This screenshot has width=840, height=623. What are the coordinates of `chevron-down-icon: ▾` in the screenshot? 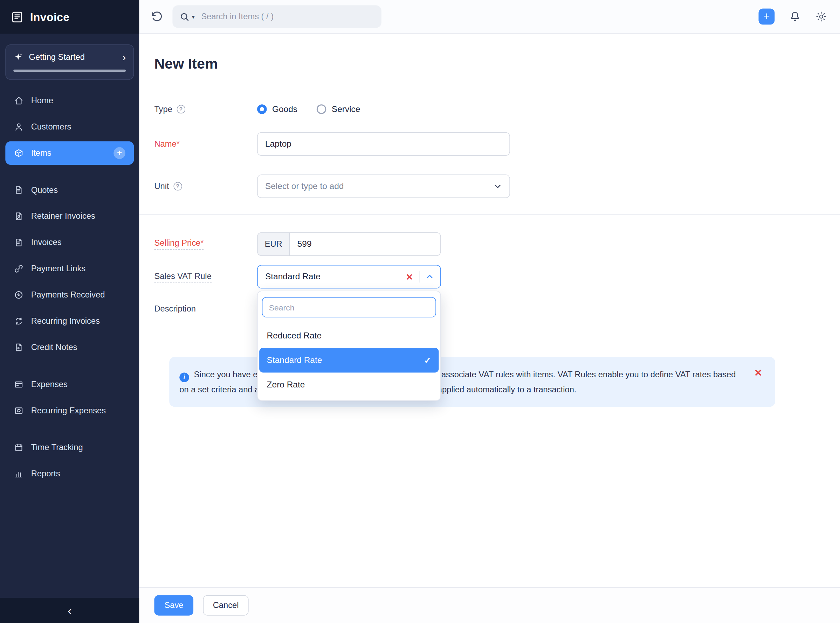 It's located at (193, 17).